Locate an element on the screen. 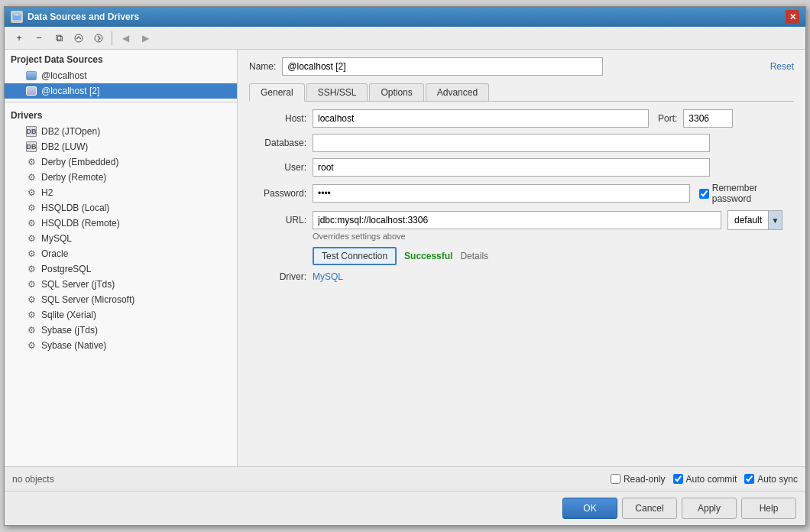  driver-value: MySQL is located at coordinates (328, 277).